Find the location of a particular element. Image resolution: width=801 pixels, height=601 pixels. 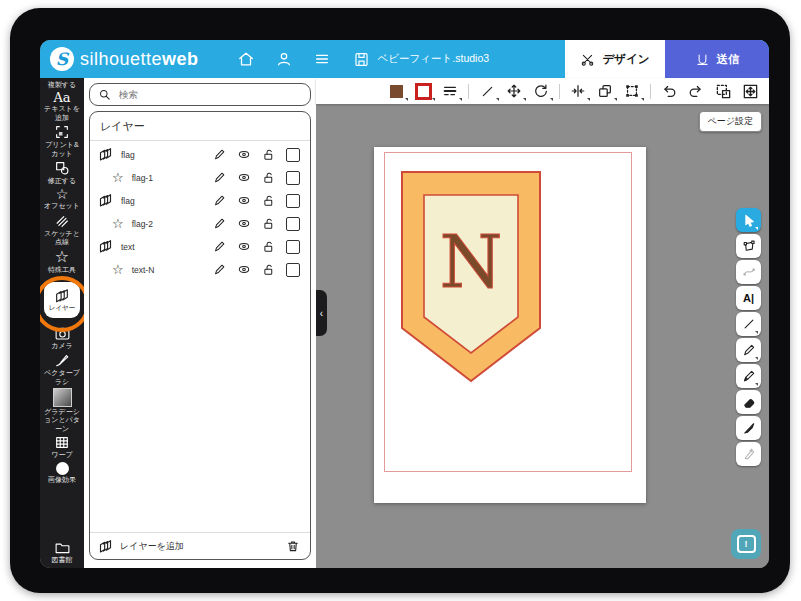

sidebar-item-vector-brush: ベクターブラシ is located at coordinates (62, 369).